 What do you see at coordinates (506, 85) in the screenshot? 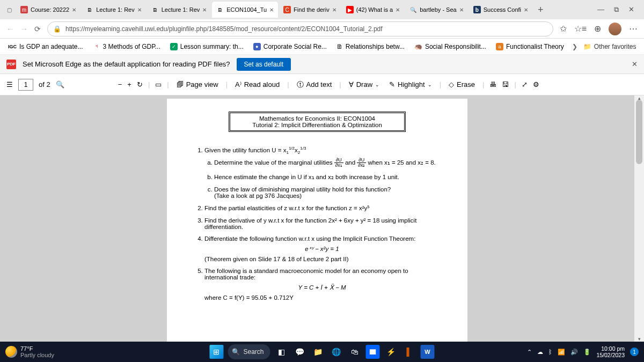
I see `save-icon: 🖫` at bounding box center [506, 85].